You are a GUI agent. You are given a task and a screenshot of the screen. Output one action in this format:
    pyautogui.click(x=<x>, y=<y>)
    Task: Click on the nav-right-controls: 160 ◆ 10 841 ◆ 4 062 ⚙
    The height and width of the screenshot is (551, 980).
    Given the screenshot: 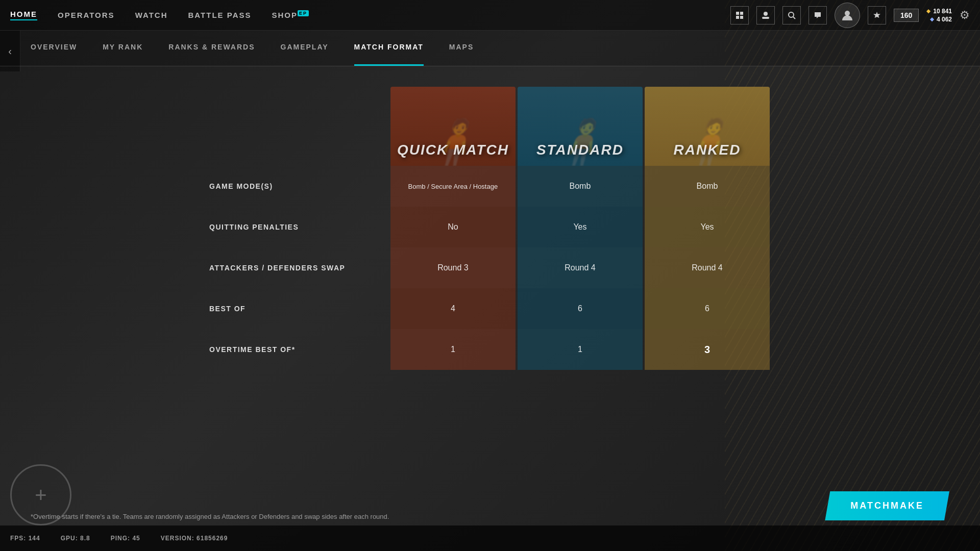 What is the action you would take?
    pyautogui.click(x=850, y=15)
    